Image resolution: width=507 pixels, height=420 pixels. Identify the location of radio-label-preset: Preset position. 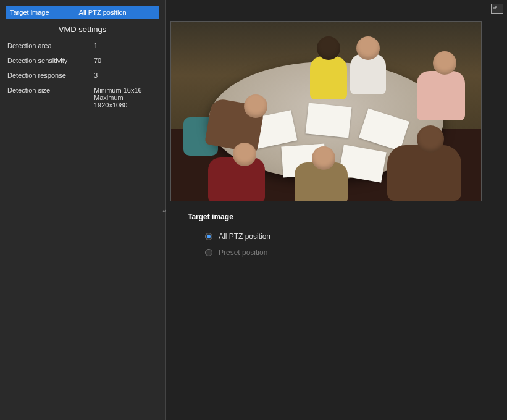
(243, 253).